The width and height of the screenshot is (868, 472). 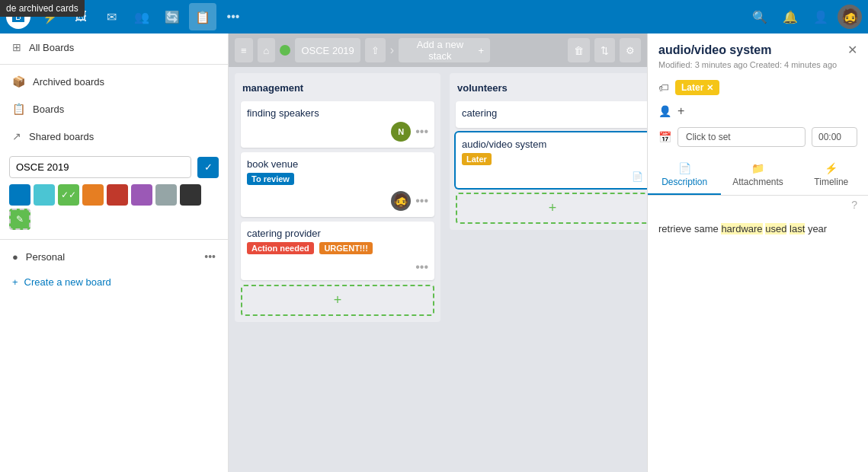 I want to click on color-swatch-teal, so click(x=44, y=195).